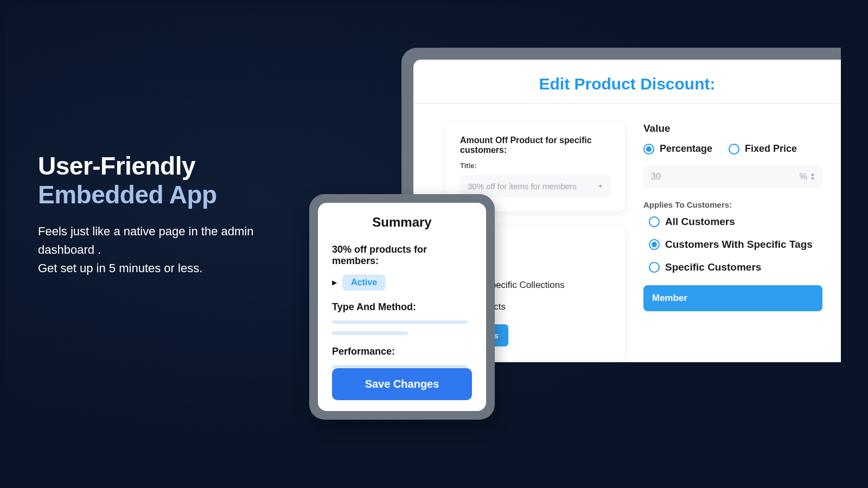 This screenshot has width=868, height=488. What do you see at coordinates (127, 195) in the screenshot?
I see `headline-line2: Embedded App` at bounding box center [127, 195].